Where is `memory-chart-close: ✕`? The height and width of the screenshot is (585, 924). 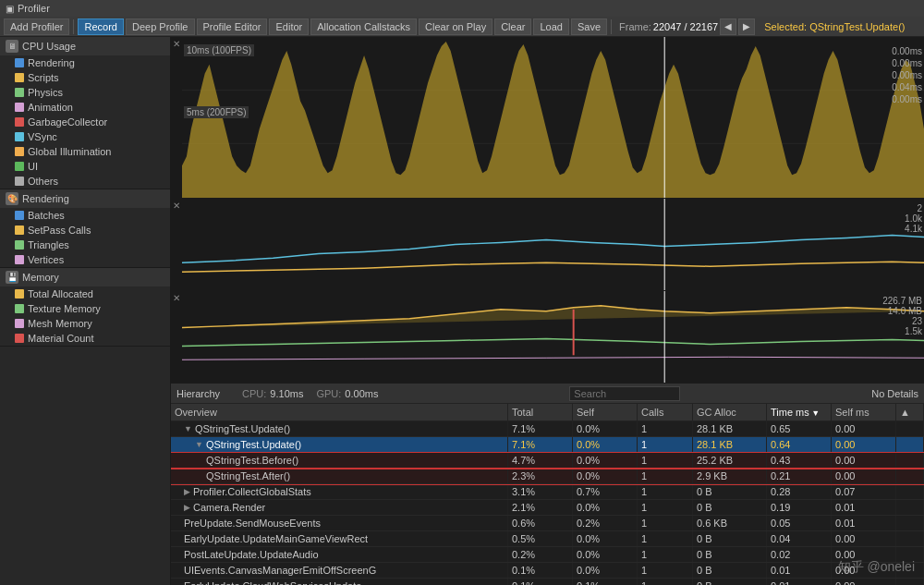 memory-chart-close: ✕ is located at coordinates (176, 298).